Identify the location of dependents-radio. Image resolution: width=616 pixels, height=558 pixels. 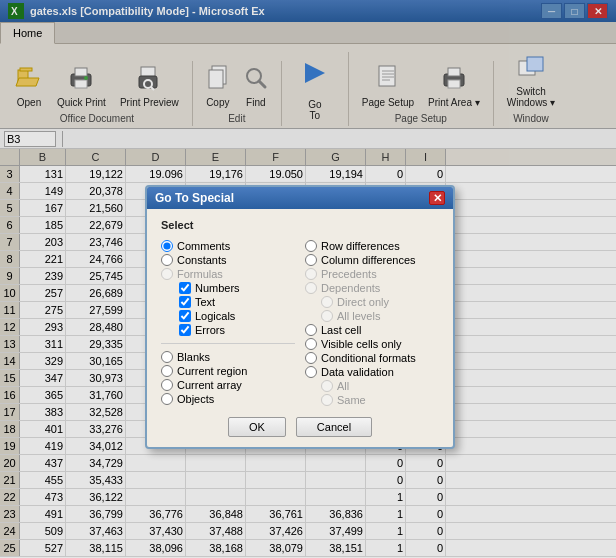
(311, 288).